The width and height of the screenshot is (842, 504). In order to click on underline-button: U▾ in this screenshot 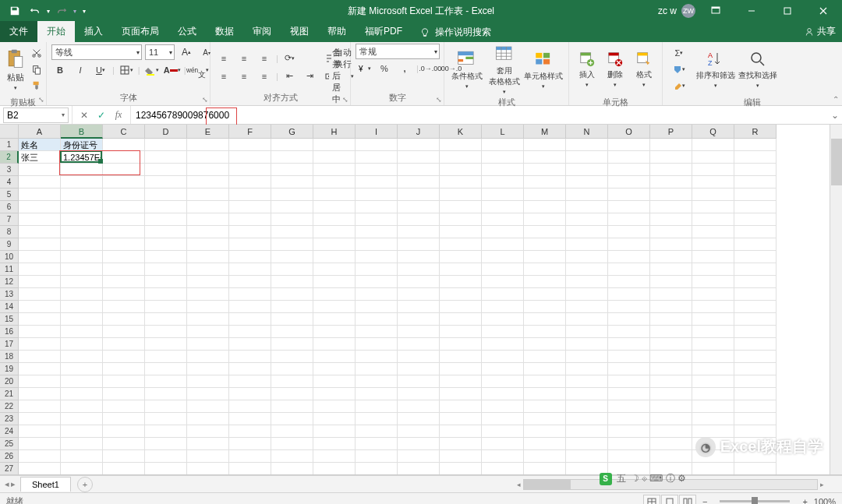, I will do `click(101, 70)`.